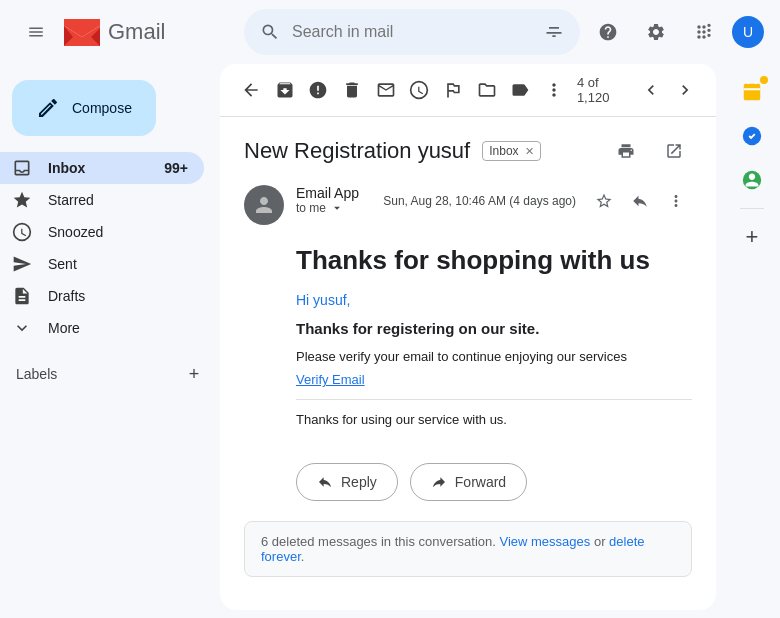  Describe the element at coordinates (764, 80) in the screenshot. I see `calendar-dot` at that location.